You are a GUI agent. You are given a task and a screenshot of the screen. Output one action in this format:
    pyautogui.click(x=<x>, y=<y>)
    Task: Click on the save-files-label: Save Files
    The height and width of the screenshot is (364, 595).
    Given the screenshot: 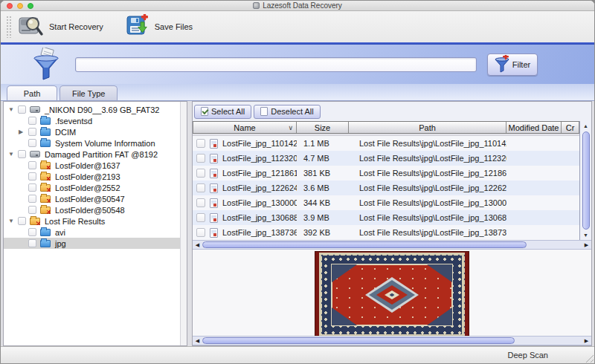 What is the action you would take?
    pyautogui.click(x=174, y=27)
    